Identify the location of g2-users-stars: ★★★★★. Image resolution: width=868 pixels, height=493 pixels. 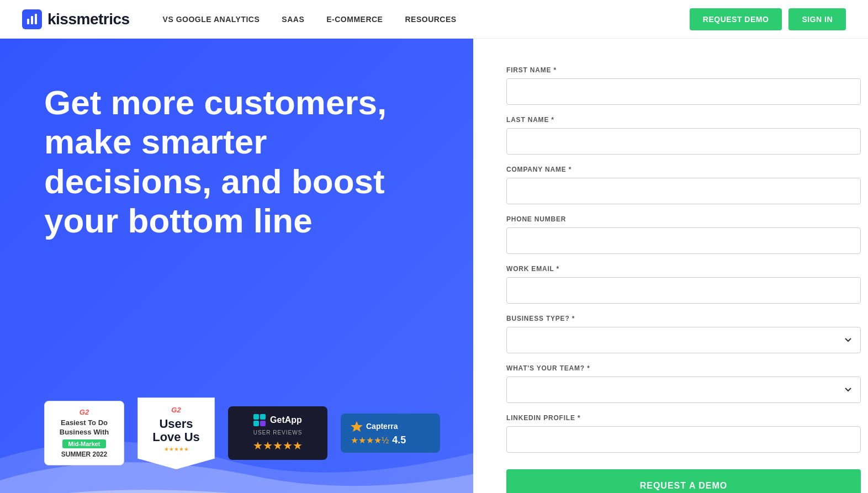
(176, 449).